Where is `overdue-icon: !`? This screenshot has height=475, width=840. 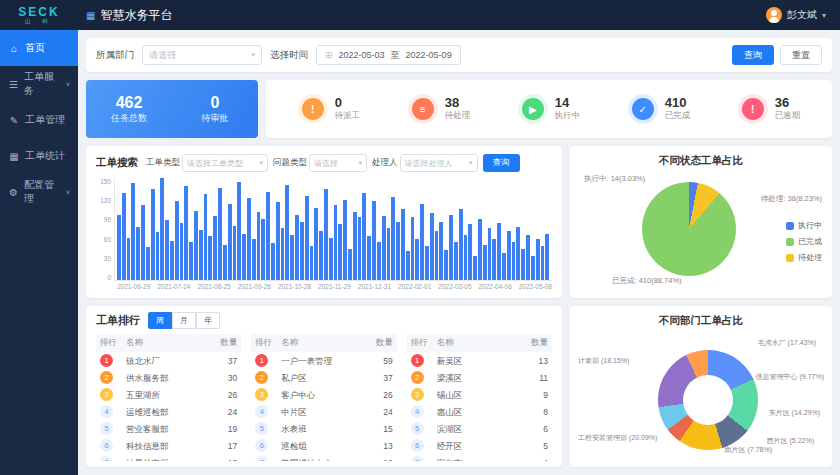 overdue-icon: ! is located at coordinates (753, 109).